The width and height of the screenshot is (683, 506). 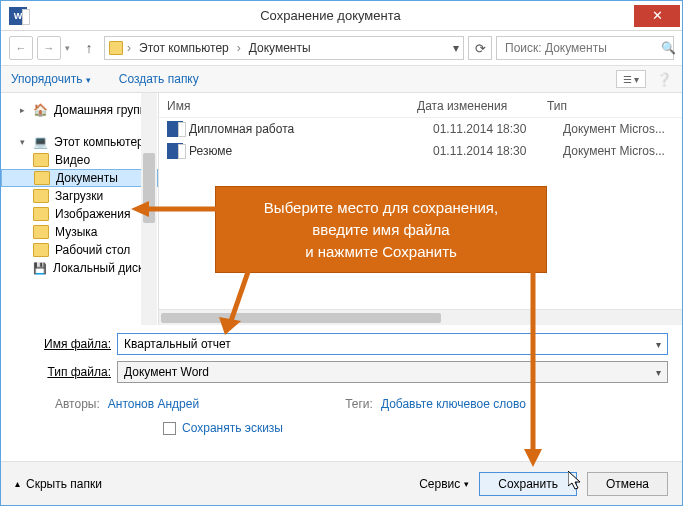 What do you see at coordinates (159, 79) in the screenshot?
I see `new-folder-button: Создать папку` at bounding box center [159, 79].